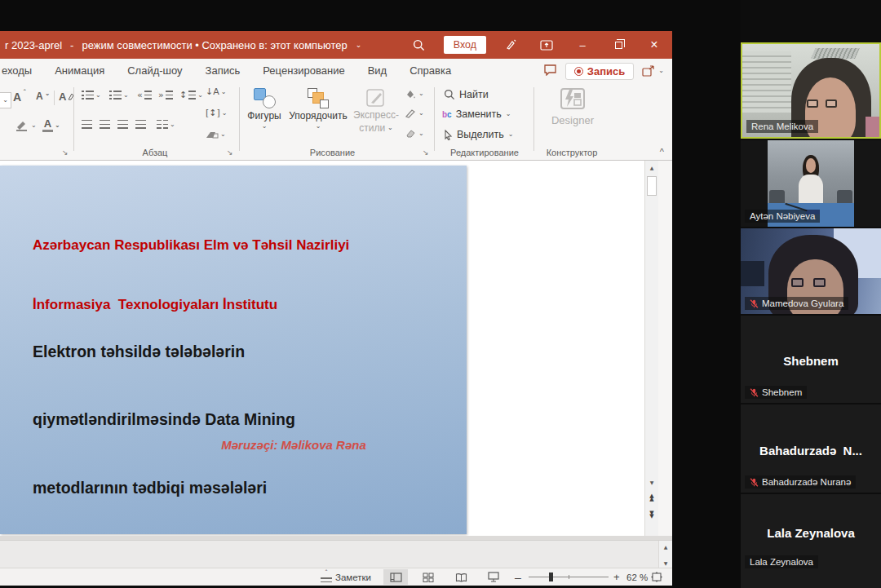 The image size is (881, 588). What do you see at coordinates (336, 70) in the screenshot?
I see `ribbon-tab-row: еходы Анимация Слайд-шоу Запись Рецензир…` at bounding box center [336, 70].